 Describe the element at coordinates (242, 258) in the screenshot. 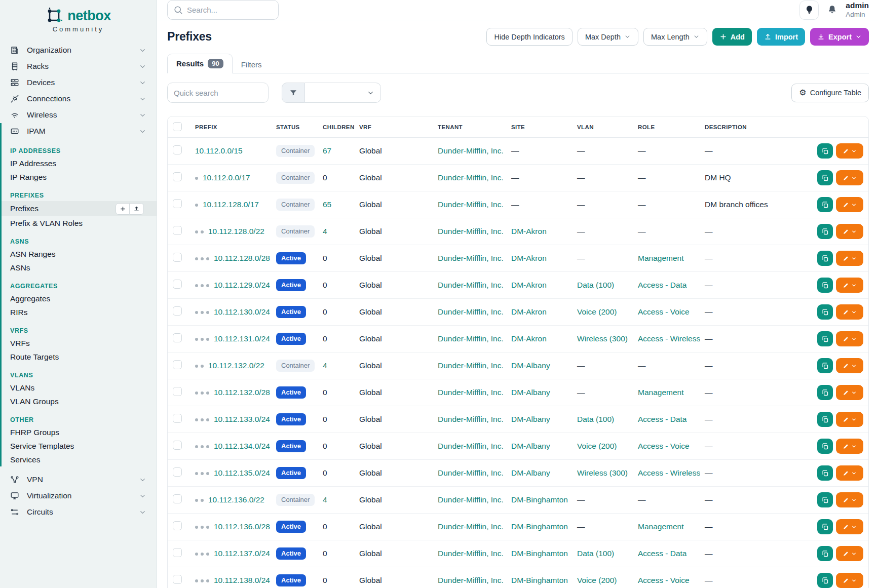

I see `prefix-link: 10.112.128.0/28` at that location.